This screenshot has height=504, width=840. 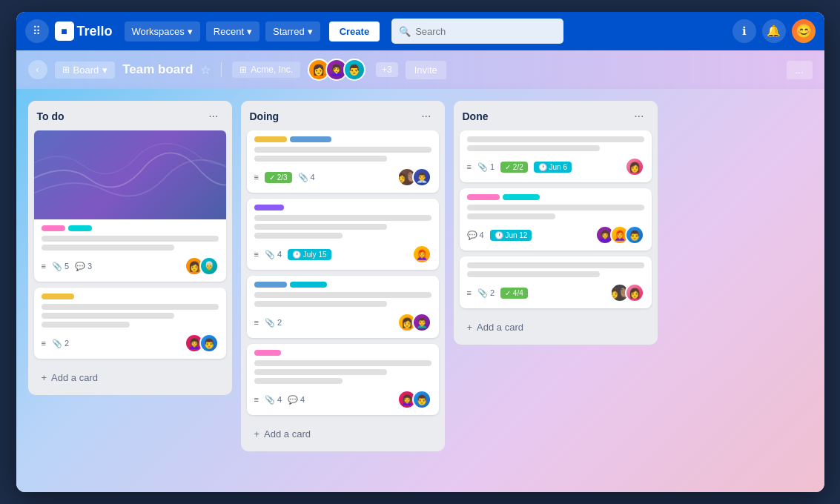 What do you see at coordinates (639, 116) in the screenshot?
I see `column-done-menu-button: ···` at bounding box center [639, 116].